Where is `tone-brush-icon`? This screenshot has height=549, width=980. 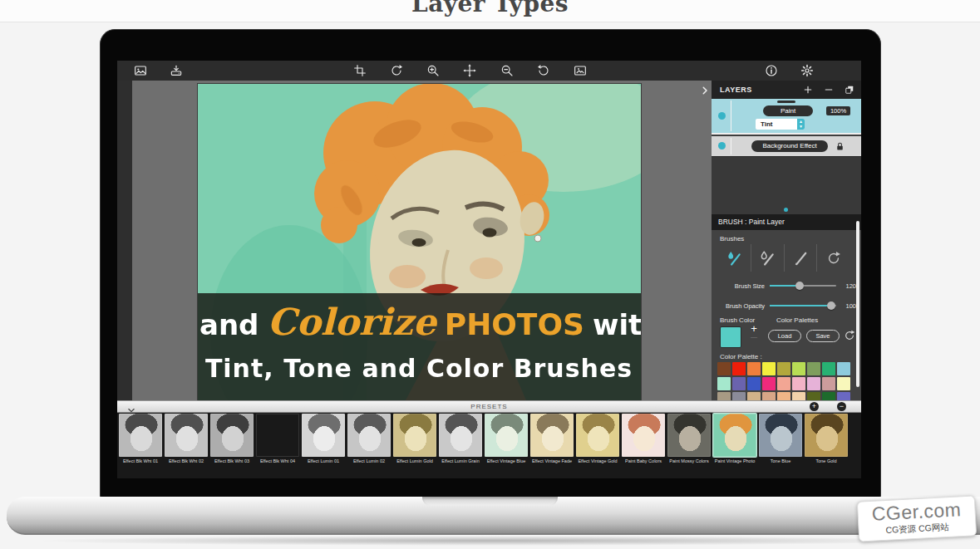 tone-brush-icon is located at coordinates (768, 257).